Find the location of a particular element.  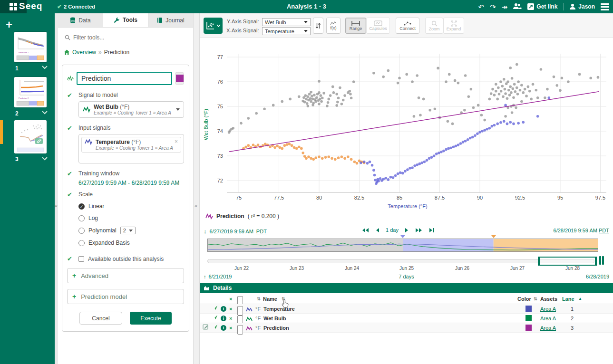

x-axis-signal-select: Temperature is located at coordinates (286, 31).